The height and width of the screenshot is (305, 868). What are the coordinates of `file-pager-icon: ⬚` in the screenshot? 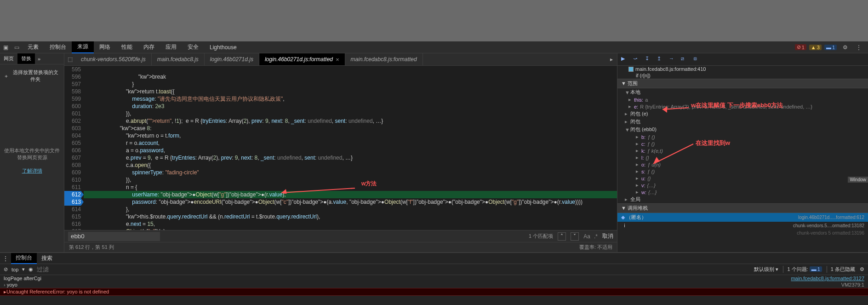 It's located at (70, 59).